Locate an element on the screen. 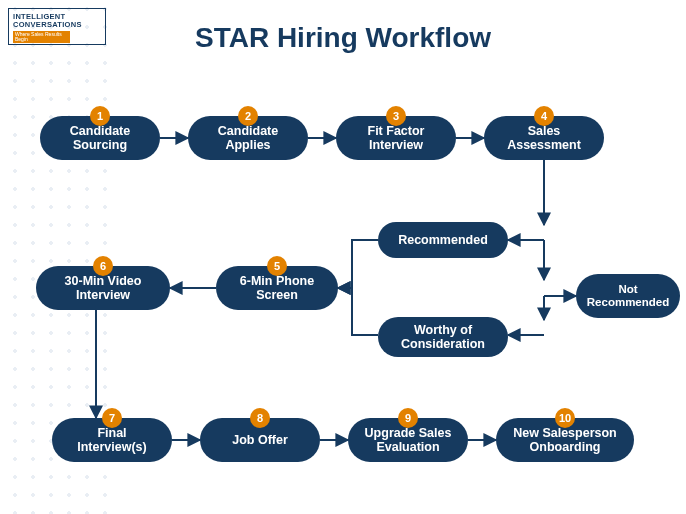 This screenshot has height=514, width=686. node-label: Candidate Applies is located at coordinates (248, 138).